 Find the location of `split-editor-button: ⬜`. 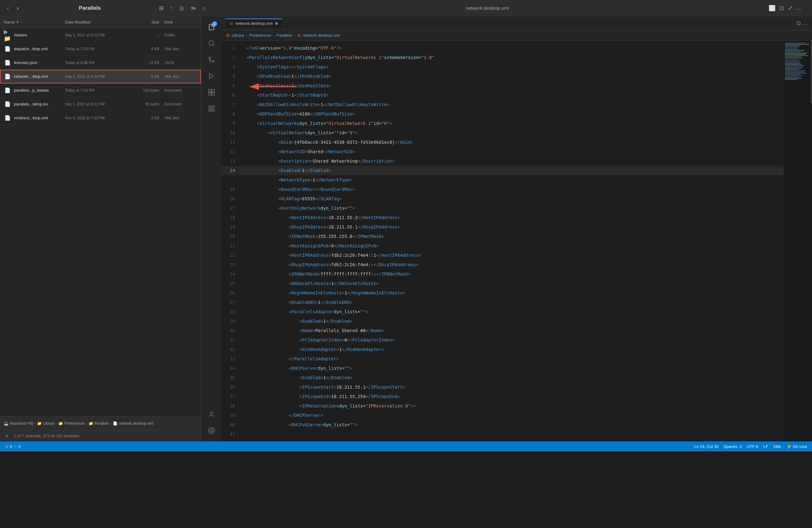

split-editor-button: ⬜ is located at coordinates (772, 8).